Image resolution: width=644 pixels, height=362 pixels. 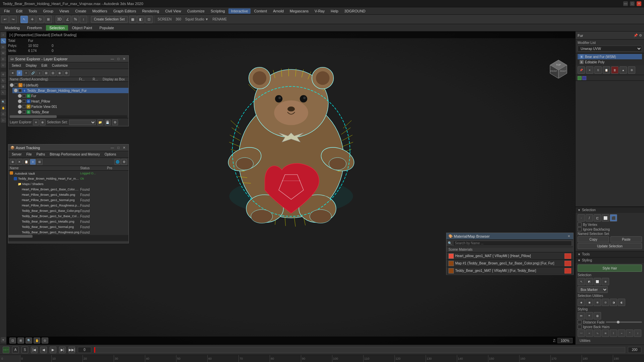 What do you see at coordinates (196, 11) in the screenshot?
I see `menu-item-customize: Customize` at bounding box center [196, 11].